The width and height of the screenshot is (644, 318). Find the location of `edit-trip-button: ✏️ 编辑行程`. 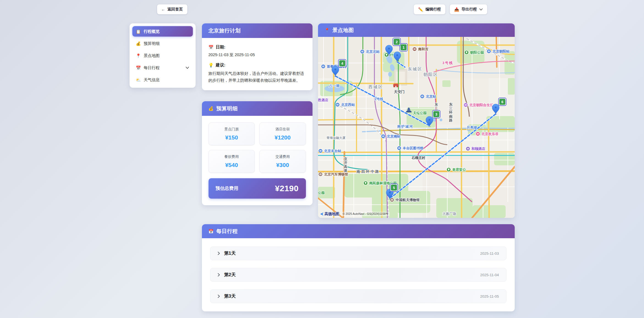

edit-trip-button: ✏️ 编辑行程 is located at coordinates (430, 9).